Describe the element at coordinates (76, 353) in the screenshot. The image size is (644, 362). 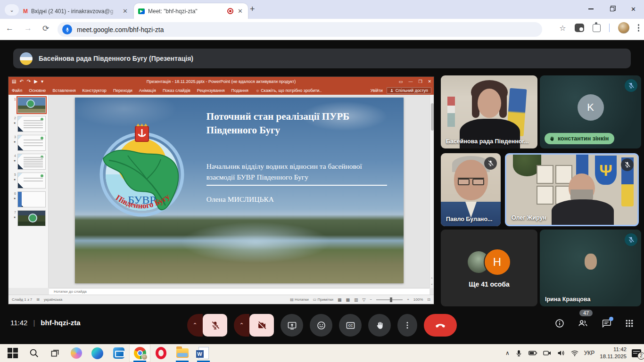
I see `copilot-icon` at that location.